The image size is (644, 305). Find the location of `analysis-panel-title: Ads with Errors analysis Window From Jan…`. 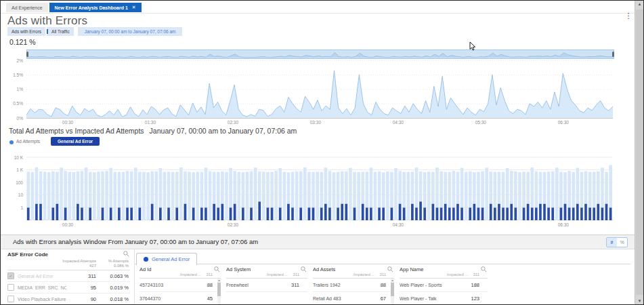

analysis-panel-title: Ads with Errors analysis Window From Jan… is located at coordinates (135, 242).